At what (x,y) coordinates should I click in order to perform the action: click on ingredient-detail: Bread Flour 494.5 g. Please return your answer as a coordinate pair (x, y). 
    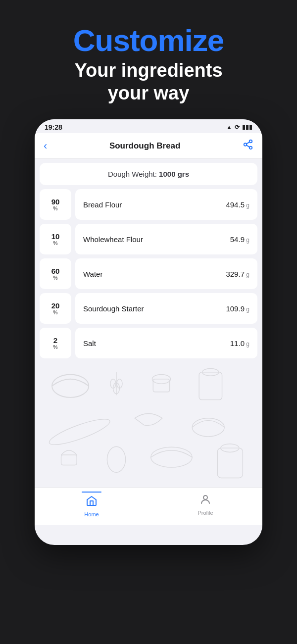
    Looking at the image, I should click on (166, 204).